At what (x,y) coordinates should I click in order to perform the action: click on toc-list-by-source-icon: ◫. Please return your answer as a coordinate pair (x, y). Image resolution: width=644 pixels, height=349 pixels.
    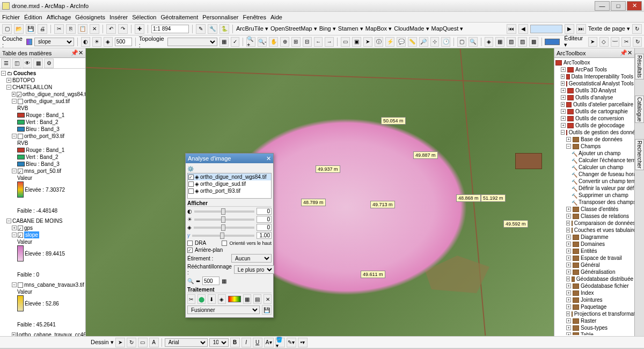
    Looking at the image, I should click on (17, 63).